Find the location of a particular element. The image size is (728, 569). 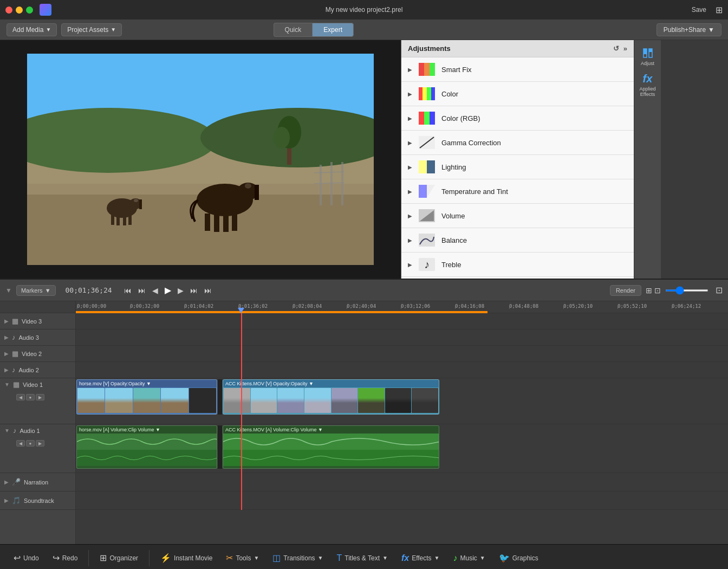

play-button: ▶ is located at coordinates (168, 290).